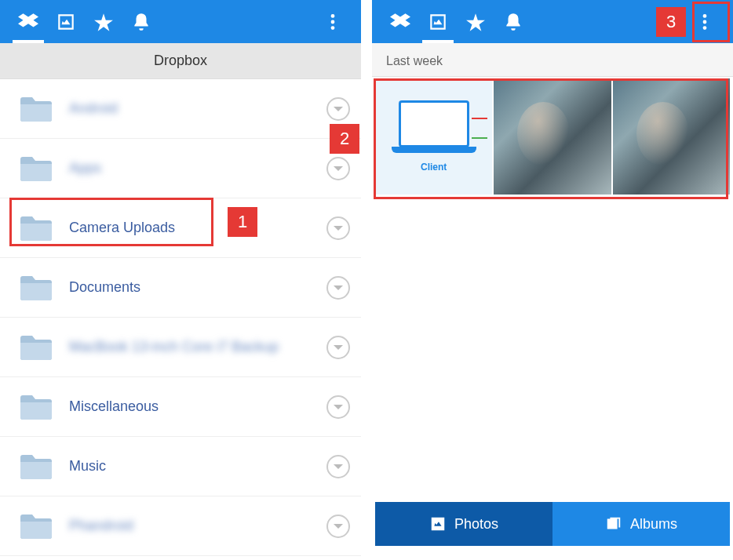  What do you see at coordinates (198, 347) in the screenshot?
I see `folder-name: MacBook 13-inch Core i7 Backup` at bounding box center [198, 347].